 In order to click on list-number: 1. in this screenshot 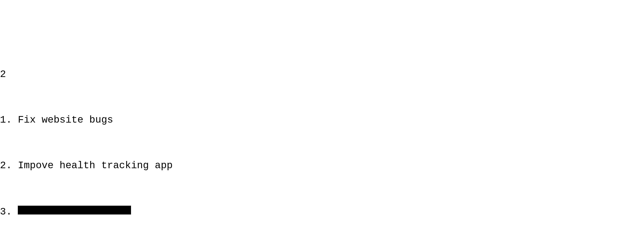, I will do `click(6, 120)`.